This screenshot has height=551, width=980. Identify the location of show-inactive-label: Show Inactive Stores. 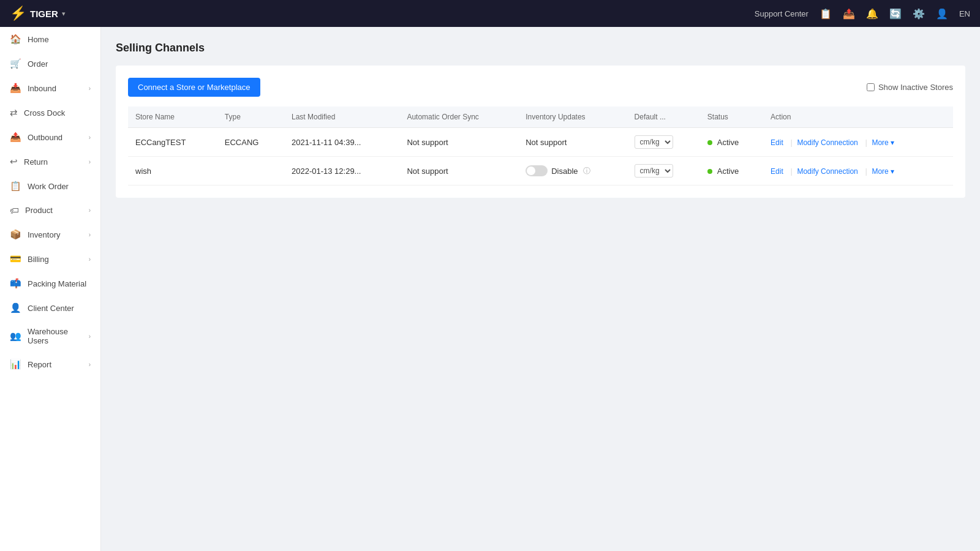
(916, 87).